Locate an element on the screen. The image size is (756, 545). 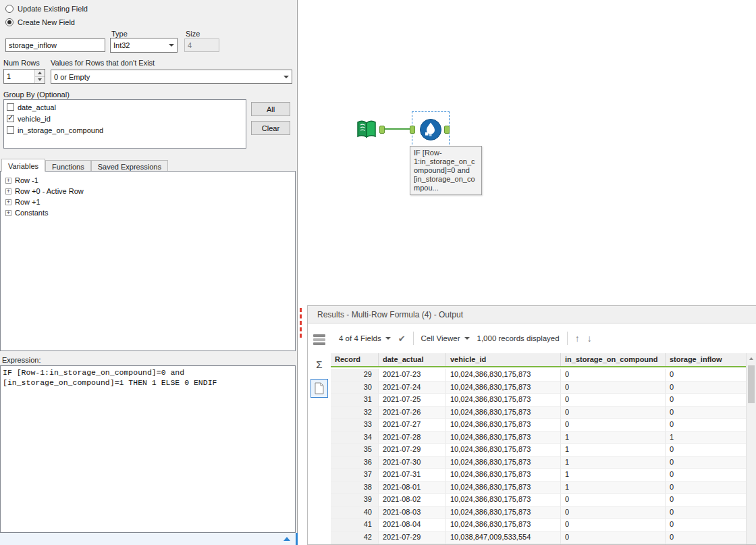
tree-item: +Row -1 is located at coordinates (148, 180).